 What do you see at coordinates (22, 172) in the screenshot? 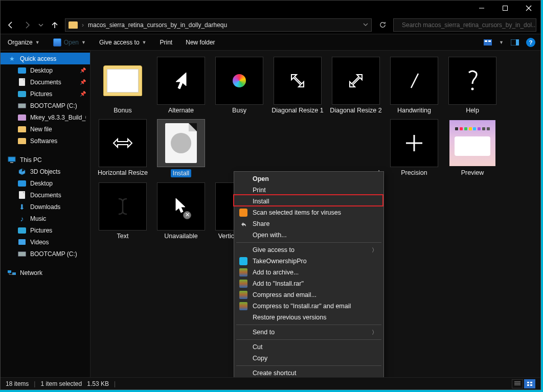
I see `cube-icon` at bounding box center [22, 172].